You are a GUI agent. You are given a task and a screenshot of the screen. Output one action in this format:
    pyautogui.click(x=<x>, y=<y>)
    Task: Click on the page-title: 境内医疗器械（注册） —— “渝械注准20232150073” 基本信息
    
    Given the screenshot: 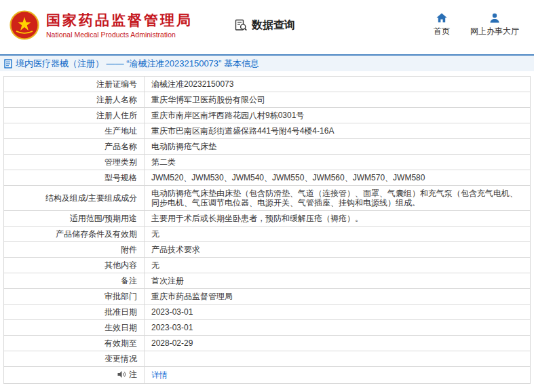 What is the action you would take?
    pyautogui.click(x=137, y=64)
    